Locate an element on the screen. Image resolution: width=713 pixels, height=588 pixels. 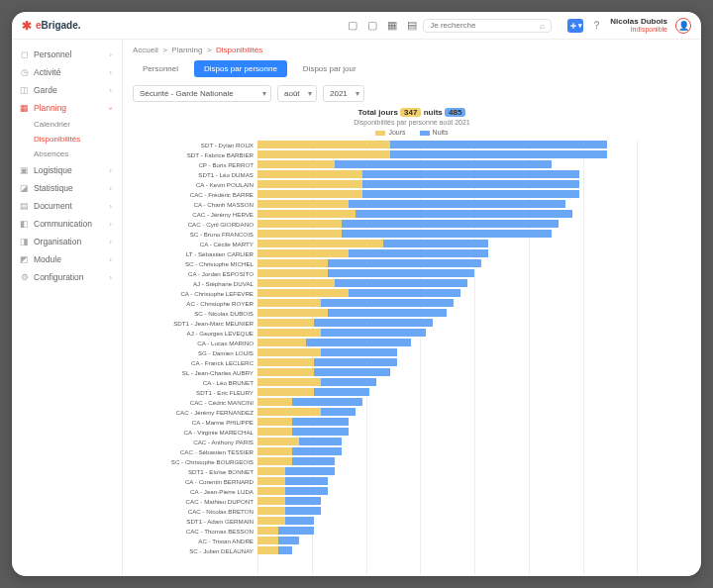
tab-personnel: Personnel is located at coordinates (160, 69).